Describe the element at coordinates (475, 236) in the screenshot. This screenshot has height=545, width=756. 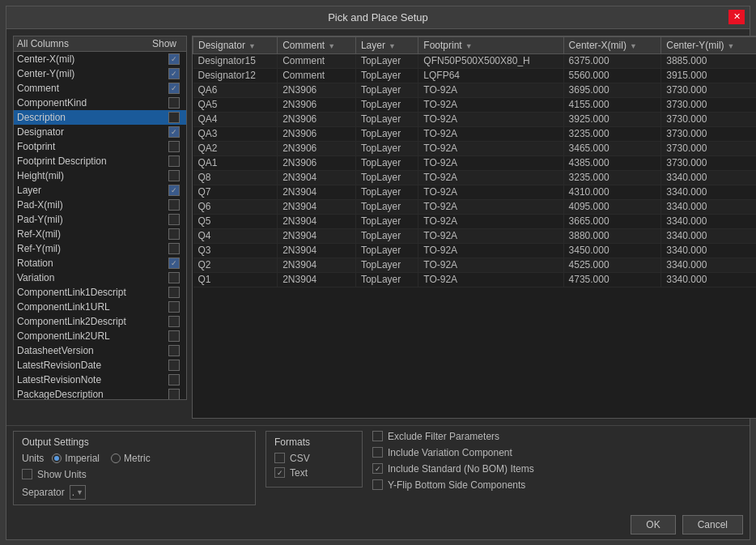
I see `table-row: Q42N3904TopLayerTO-92A3880.0003340.000` at that location.